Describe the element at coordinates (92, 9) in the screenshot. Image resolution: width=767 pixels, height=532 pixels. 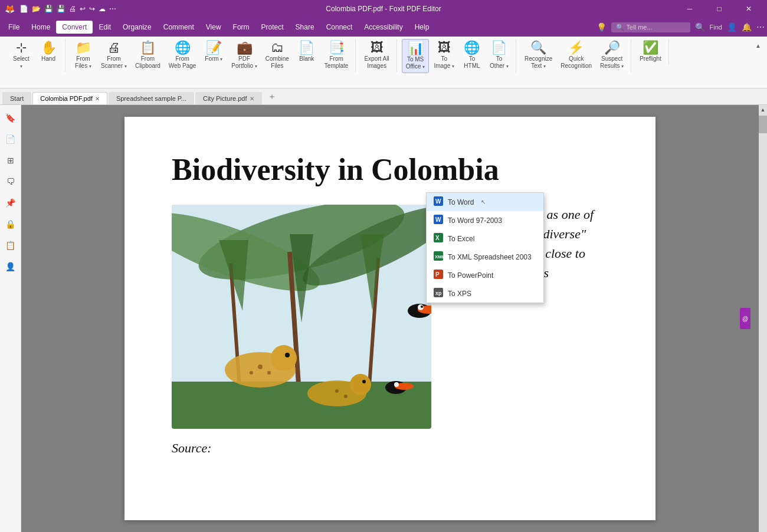
I see `redo-icon: ↪` at that location.